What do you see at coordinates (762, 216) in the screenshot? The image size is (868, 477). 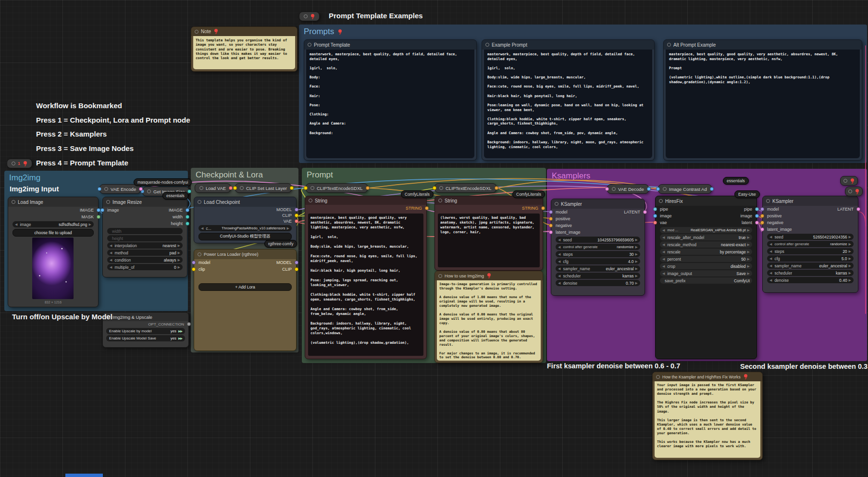 I see `input-slot-positive` at bounding box center [762, 216].